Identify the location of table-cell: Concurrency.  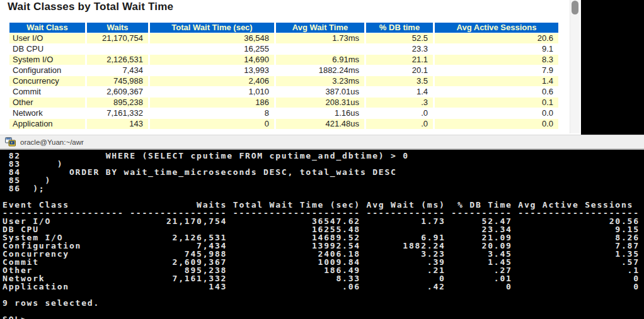
(47, 81).